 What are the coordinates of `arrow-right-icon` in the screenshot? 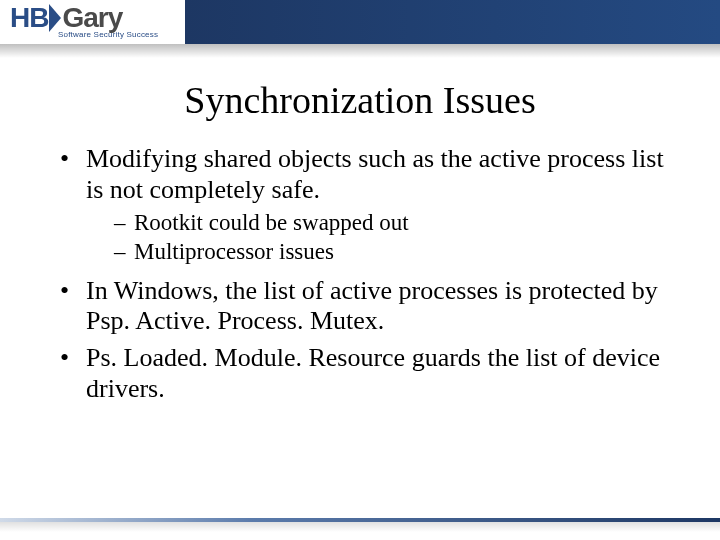 It's located at (55, 18).